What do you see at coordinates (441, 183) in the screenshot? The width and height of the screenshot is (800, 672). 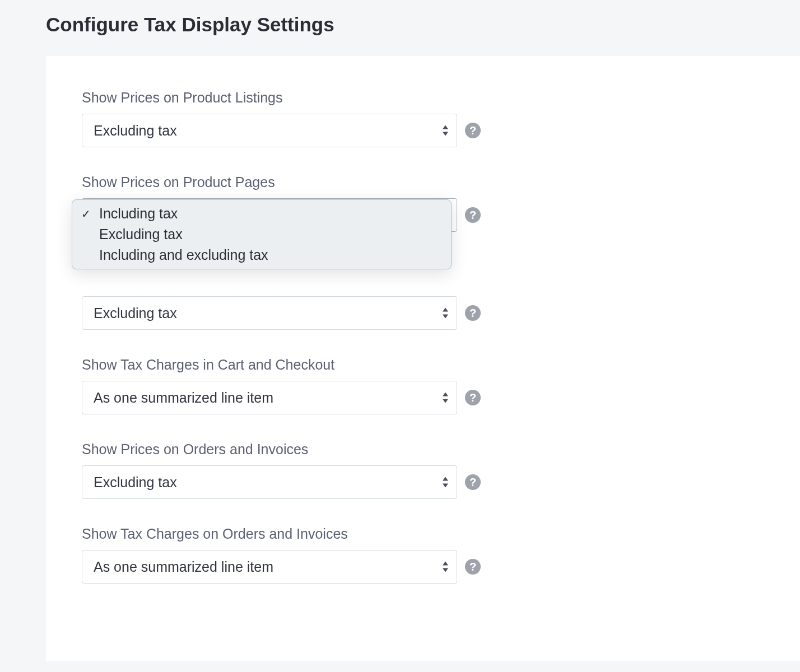 I see `field-label: Show Prices on Product Pages` at bounding box center [441, 183].